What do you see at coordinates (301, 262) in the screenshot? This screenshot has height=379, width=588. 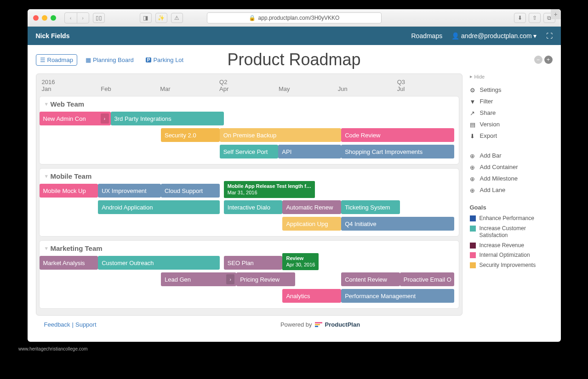 I see `milestone-marker: ReviewApr 30, 2016` at bounding box center [301, 262].